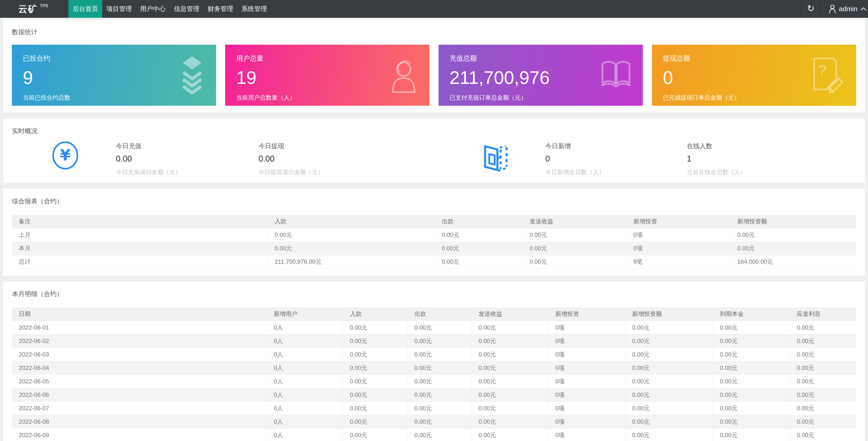 This screenshot has height=441, width=868. What do you see at coordinates (434, 131) in the screenshot?
I see `realtime-section-title: 实时概况` at bounding box center [434, 131].